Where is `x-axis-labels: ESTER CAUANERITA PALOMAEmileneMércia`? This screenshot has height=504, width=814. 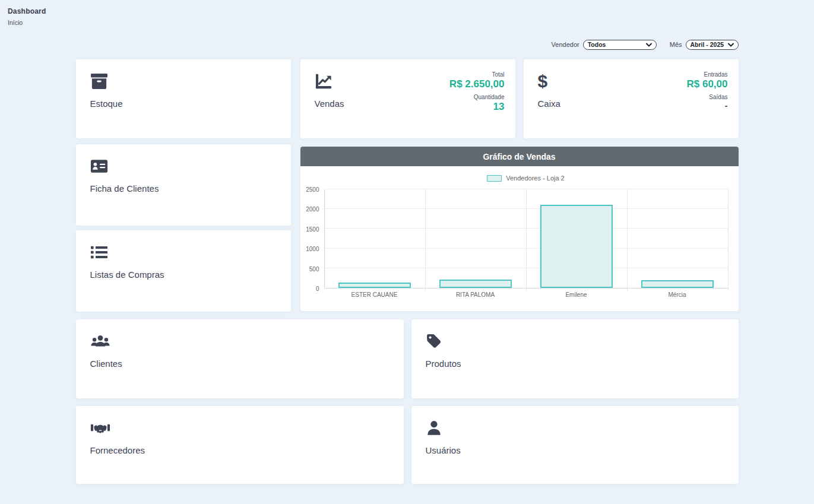 x-axis-labels: ESTER CAUANERITA PALOMAEmileneMércia is located at coordinates (526, 294).